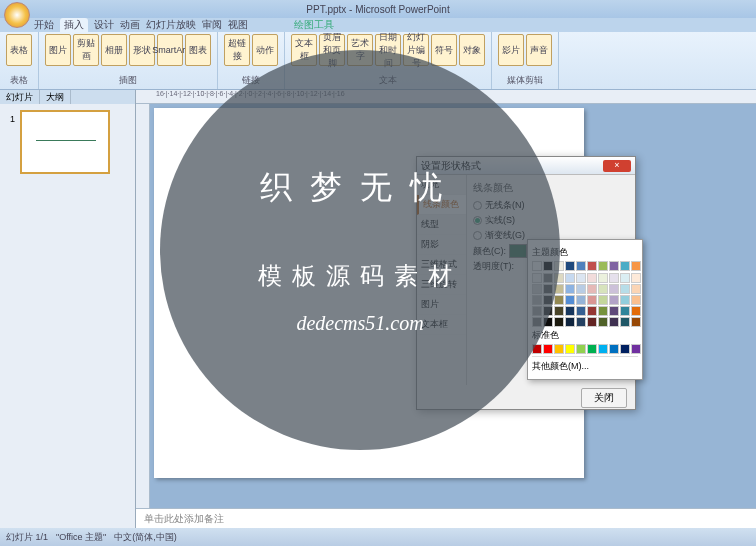 This screenshot has width=756, height=546. What do you see at coordinates (614, 289) in the screenshot?
I see `tint-#ccc1d9` at bounding box center [614, 289].